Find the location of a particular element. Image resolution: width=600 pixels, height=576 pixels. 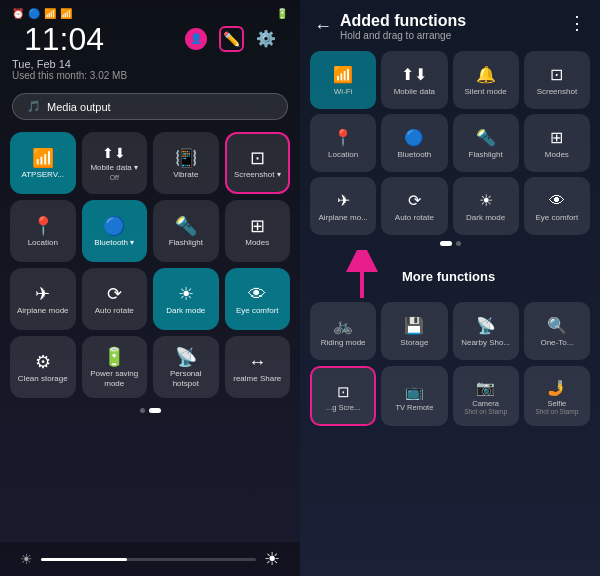

brightness-low-icon: ☀ is located at coordinates (26, 559).